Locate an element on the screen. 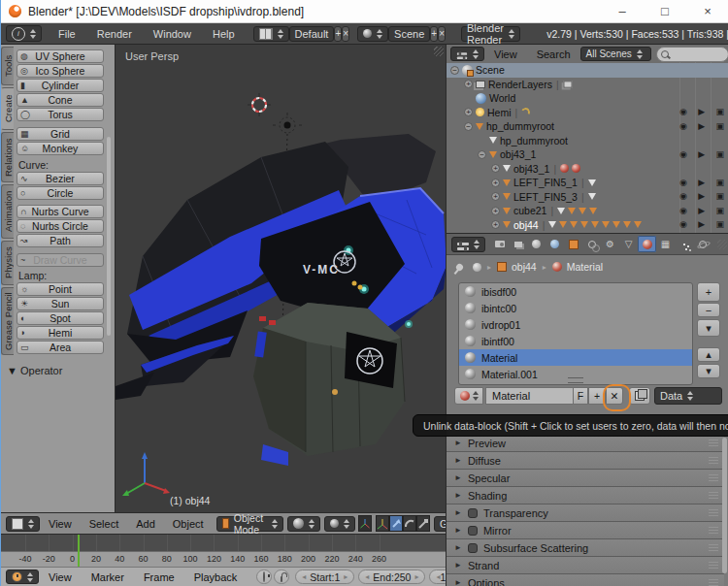 Image resolution: width=728 pixels, height=586 pixels. scene-browse-button is located at coordinates (373, 34).